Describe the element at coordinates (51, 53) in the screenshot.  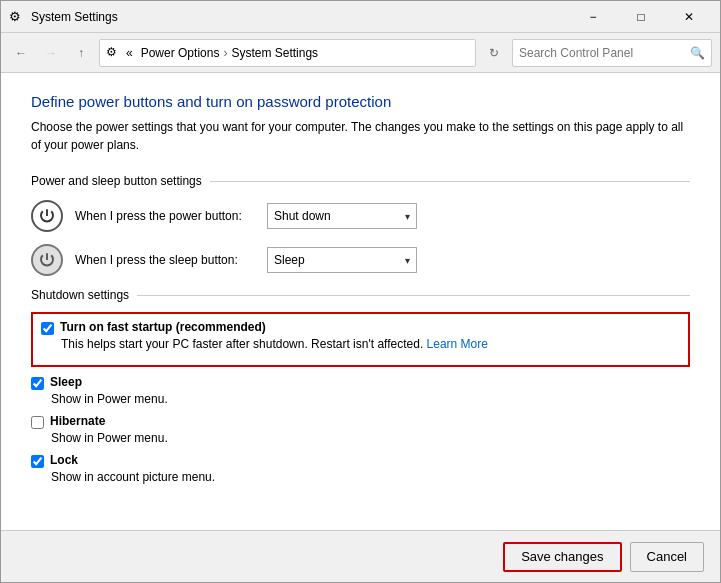
I see `forward-button: →` at that location.